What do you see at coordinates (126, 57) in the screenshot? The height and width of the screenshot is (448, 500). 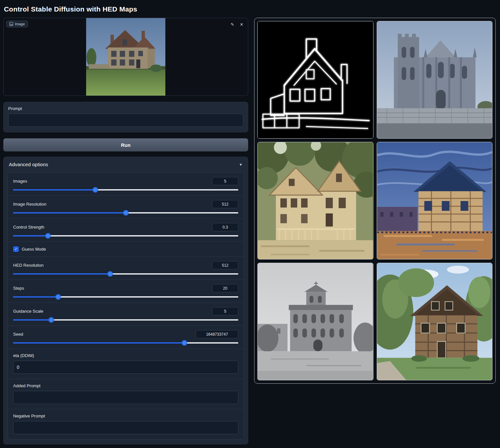 I see `image-input-block: Image ✎ ✕` at bounding box center [126, 57].